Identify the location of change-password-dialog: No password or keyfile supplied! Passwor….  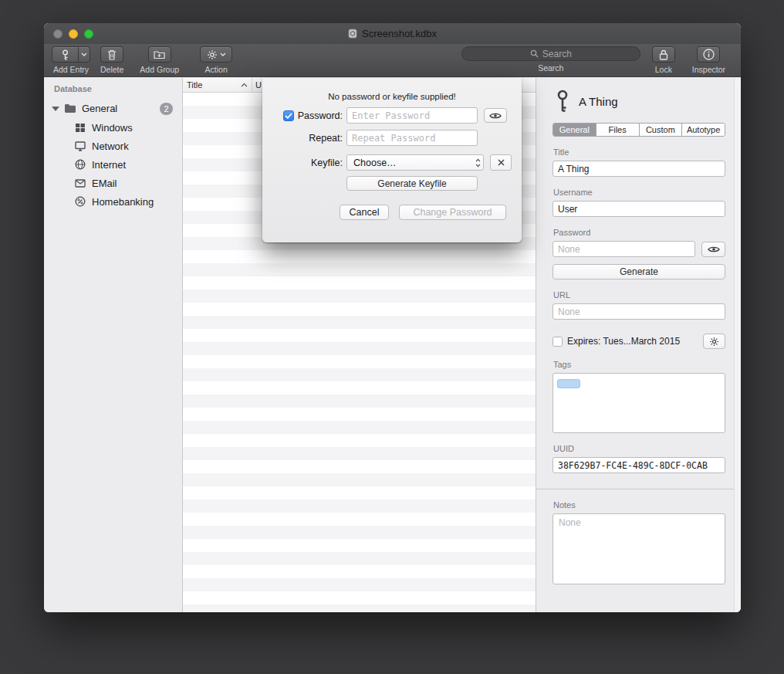
(392, 161).